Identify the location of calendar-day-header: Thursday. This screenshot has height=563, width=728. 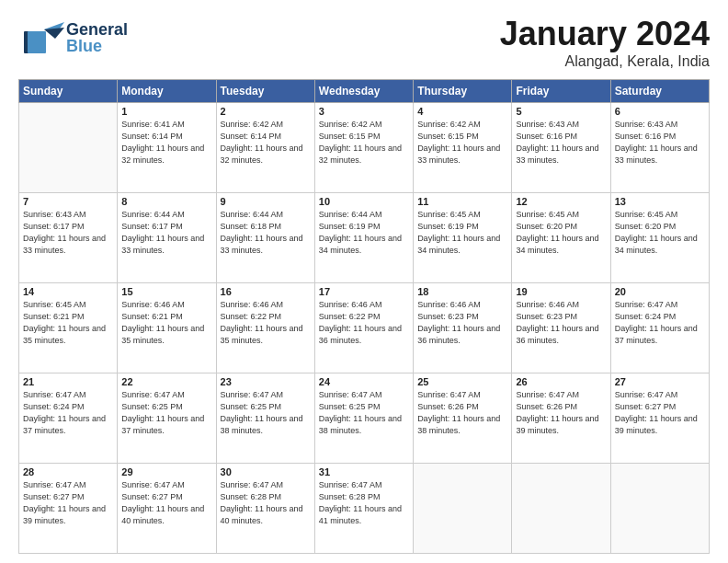
(463, 92).